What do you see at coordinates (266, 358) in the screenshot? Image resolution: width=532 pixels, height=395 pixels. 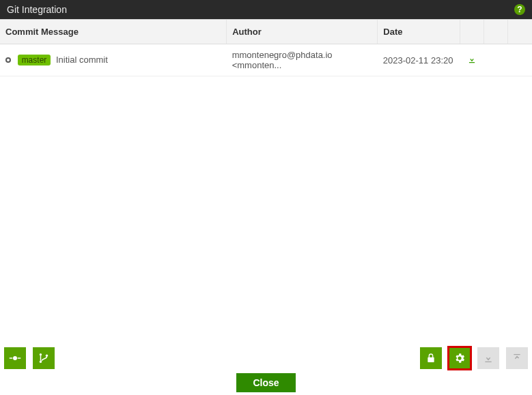 I see `footer-toolbar` at bounding box center [266, 358].